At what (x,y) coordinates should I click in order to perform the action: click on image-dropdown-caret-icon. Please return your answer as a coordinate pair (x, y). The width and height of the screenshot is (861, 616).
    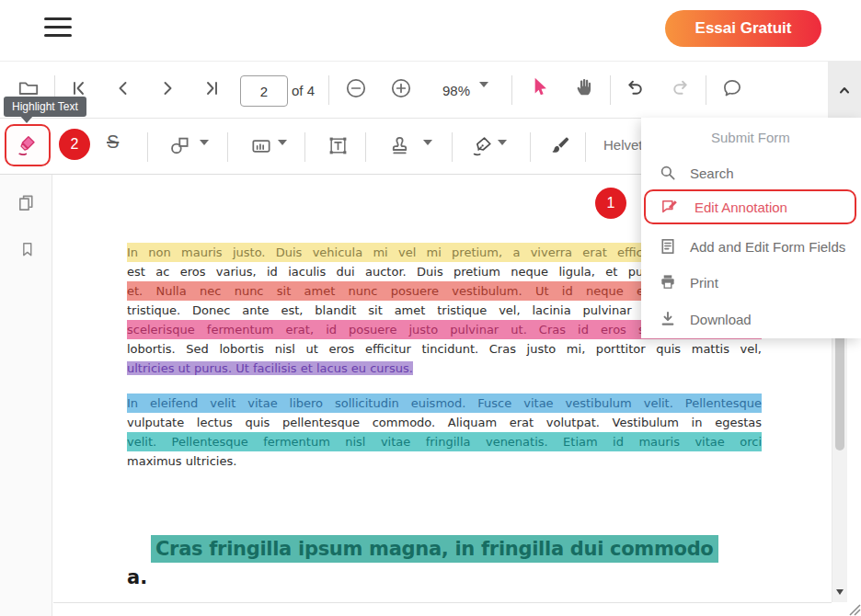
    Looking at the image, I should click on (282, 153).